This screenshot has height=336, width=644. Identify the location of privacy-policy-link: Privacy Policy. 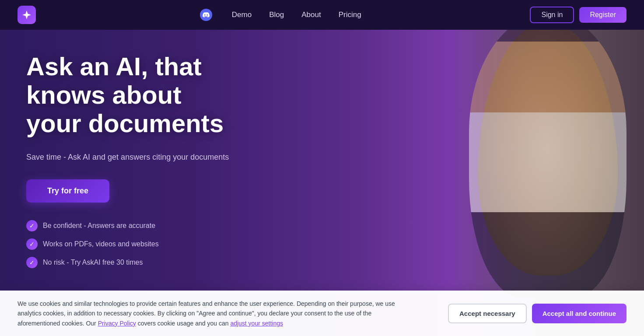
(117, 323).